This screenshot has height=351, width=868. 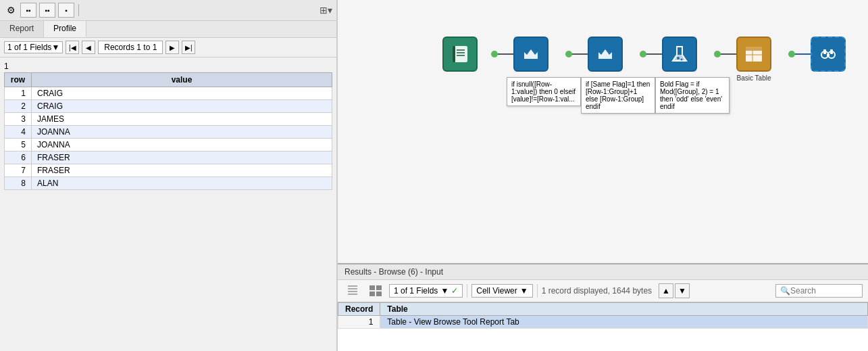 I want to click on data-table: row value 1CRAIG2CRAIG3JAMES4JOANNA5JOAN…, so click(x=168, y=131).